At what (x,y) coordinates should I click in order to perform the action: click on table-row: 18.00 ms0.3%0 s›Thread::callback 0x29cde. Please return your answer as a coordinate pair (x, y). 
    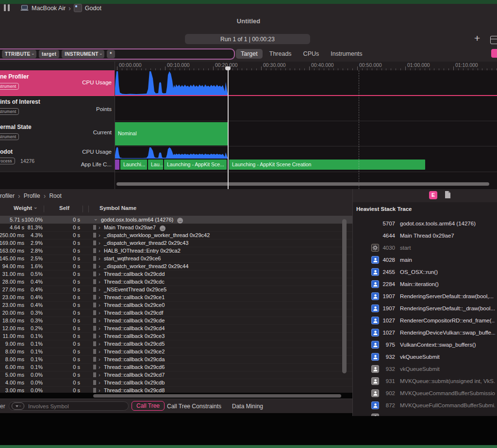
    Looking at the image, I should click on (176, 321).